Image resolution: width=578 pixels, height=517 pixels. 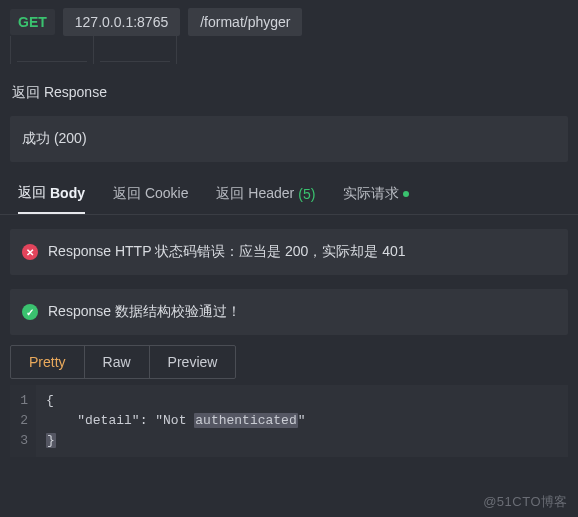 I want to click on schema-ok-alert: ✓ Response 数据结构校验通过！, so click(x=289, y=312).